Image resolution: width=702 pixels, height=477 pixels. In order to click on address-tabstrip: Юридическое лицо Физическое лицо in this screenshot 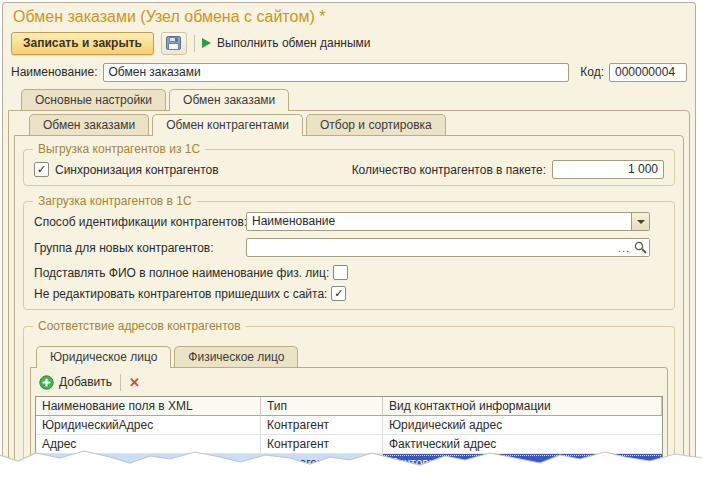, I will do `click(352, 356)`.